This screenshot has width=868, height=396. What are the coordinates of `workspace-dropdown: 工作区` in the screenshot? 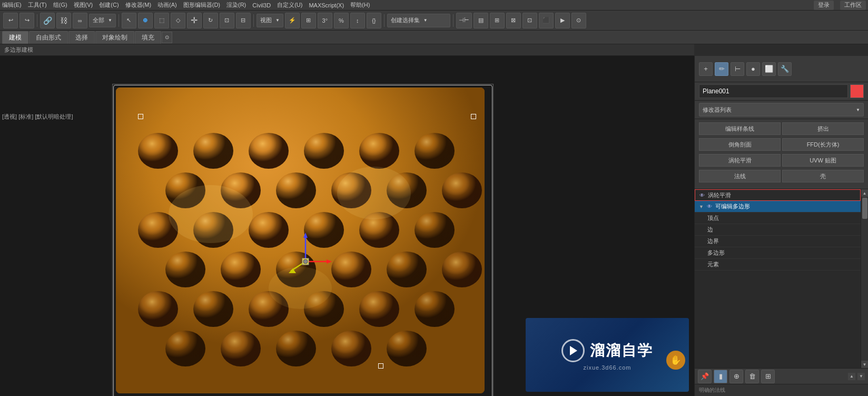 It's located at (853, 5).